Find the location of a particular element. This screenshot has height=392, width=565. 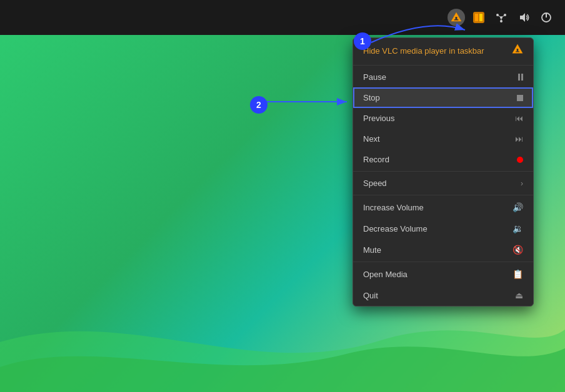

mute-icon: 🔇 is located at coordinates (518, 250).